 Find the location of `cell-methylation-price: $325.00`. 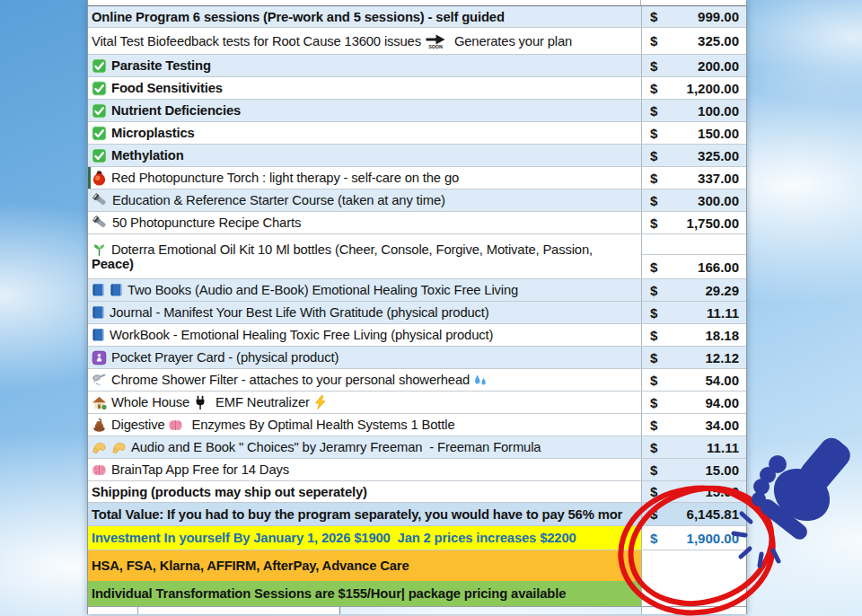

cell-methylation-price: $325.00 is located at coordinates (693, 155).